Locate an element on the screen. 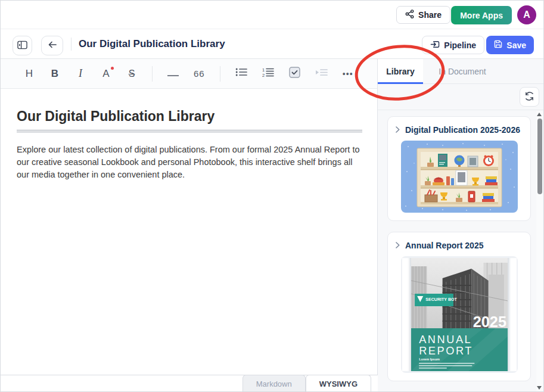 This screenshot has width=544, height=392. library-card-digital-publication: Digital Publication 2025-2026 is located at coordinates (459, 169).